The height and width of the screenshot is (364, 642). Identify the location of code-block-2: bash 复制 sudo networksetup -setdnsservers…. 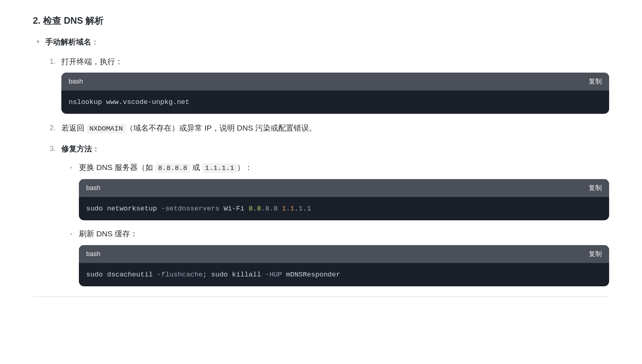
(344, 200).